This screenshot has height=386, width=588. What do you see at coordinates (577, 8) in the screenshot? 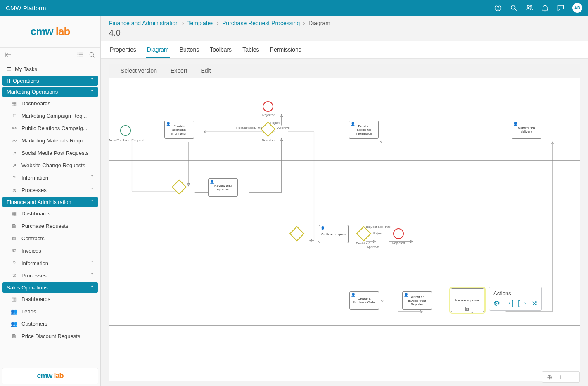
I see `avatar: AD` at bounding box center [577, 8].